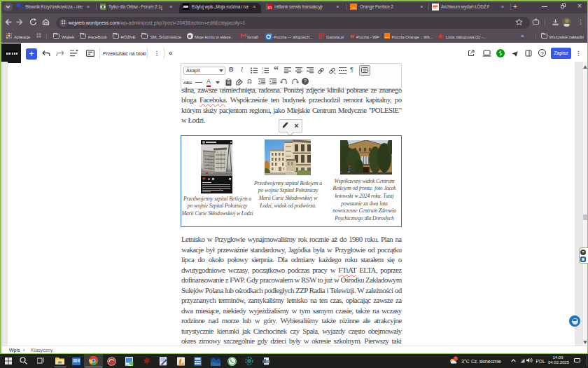  Describe the element at coordinates (263, 72) in the screenshot. I see `svg-text: 2` at that location.